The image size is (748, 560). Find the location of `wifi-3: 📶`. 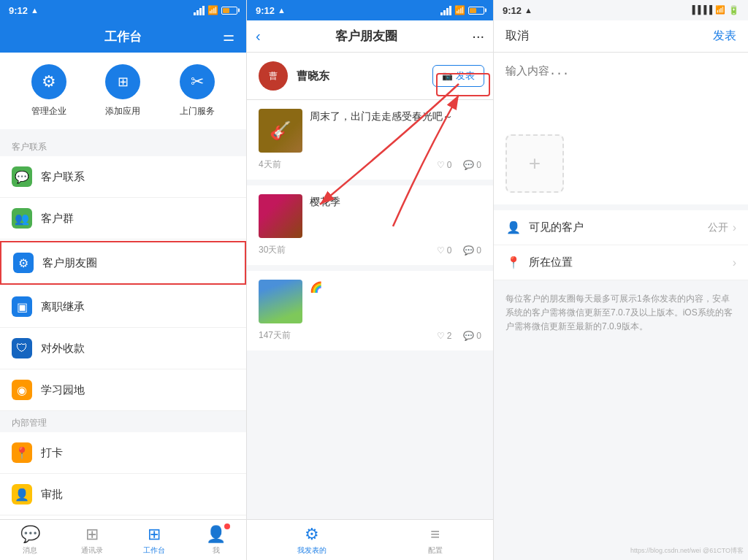

wifi-3: 📶 is located at coordinates (720, 10).